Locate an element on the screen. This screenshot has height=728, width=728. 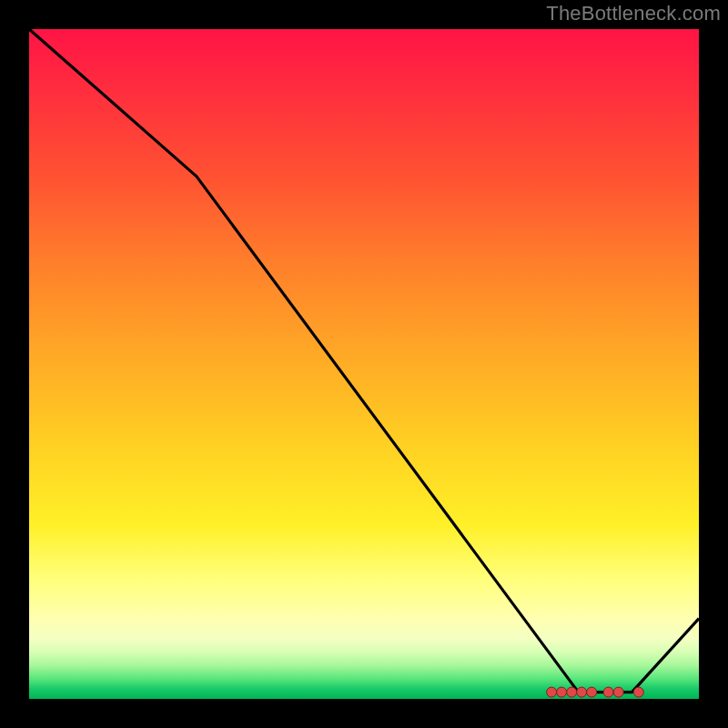
attribution-label: TheBottleneck.com is located at coordinates (633, 14).